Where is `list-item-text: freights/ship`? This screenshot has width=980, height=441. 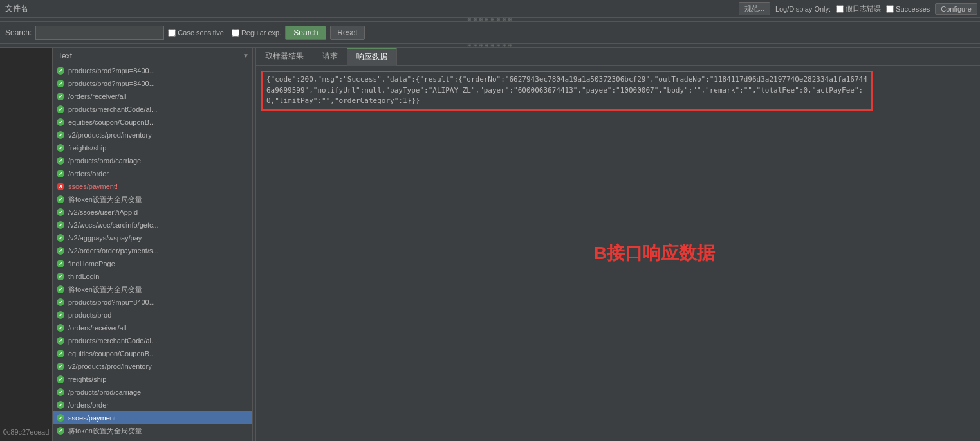
list-item-text: freights/ship is located at coordinates (158, 148).